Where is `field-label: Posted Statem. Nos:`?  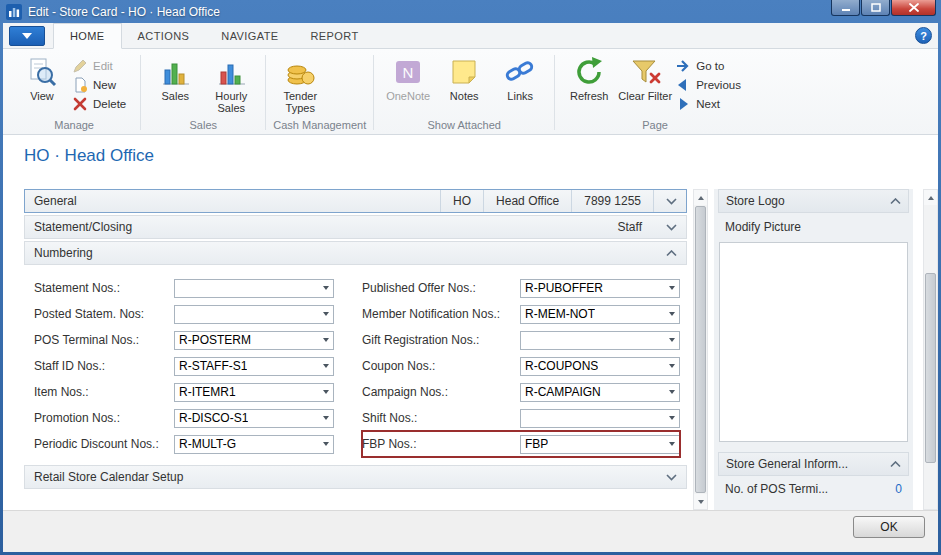 field-label: Posted Statem. Nos: is located at coordinates (104, 314).